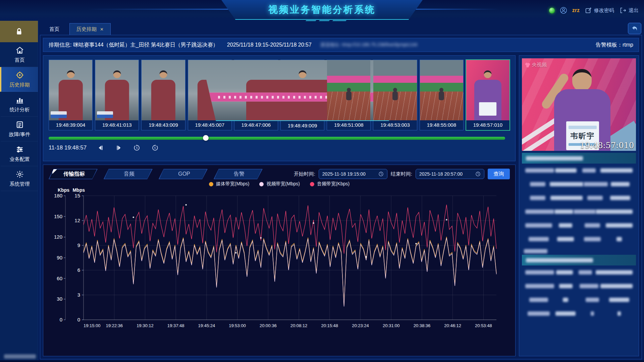 Image resolution: width=644 pixels, height=362 pixels. I want to click on start-time-input: 2025-11-18 19:15:00, so click(353, 174).